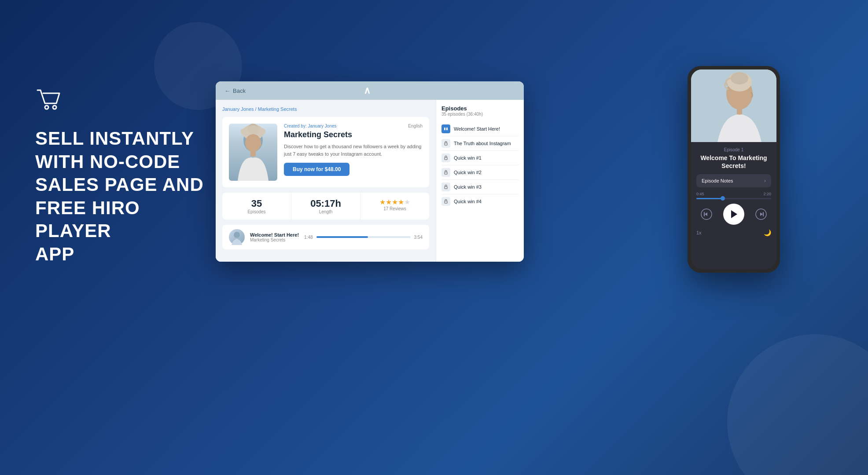 The height and width of the screenshot is (475, 868). Describe the element at coordinates (395, 206) in the screenshot. I see `reviews-stat: ★★★★★ 17 Reviews` at that location.